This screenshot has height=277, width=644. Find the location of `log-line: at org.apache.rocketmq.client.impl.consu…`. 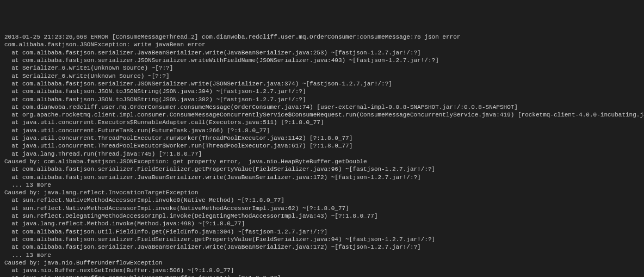

log-line: at org.apache.rocketmq.client.impl.consu… is located at coordinates (322, 115).